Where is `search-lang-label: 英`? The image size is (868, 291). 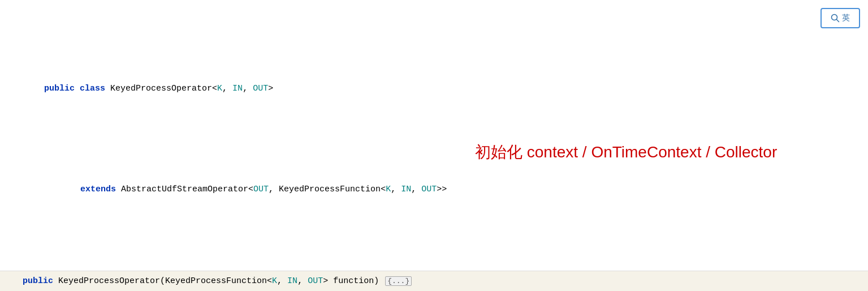 search-lang-label: 英 is located at coordinates (846, 18).